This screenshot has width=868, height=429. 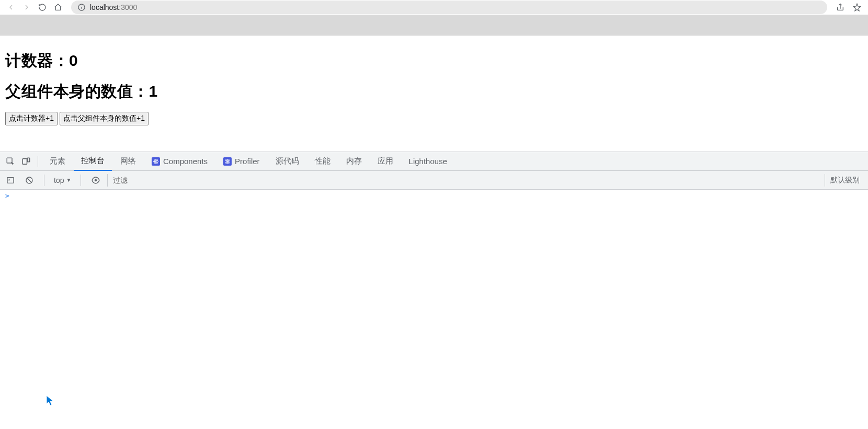 What do you see at coordinates (11, 7) in the screenshot?
I see `back-button` at bounding box center [11, 7].